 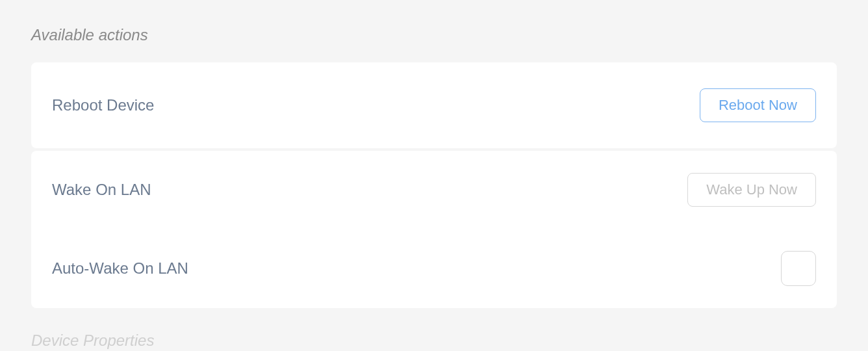 I want to click on wake-on-lan-label: Wake On LAN, so click(x=101, y=190).